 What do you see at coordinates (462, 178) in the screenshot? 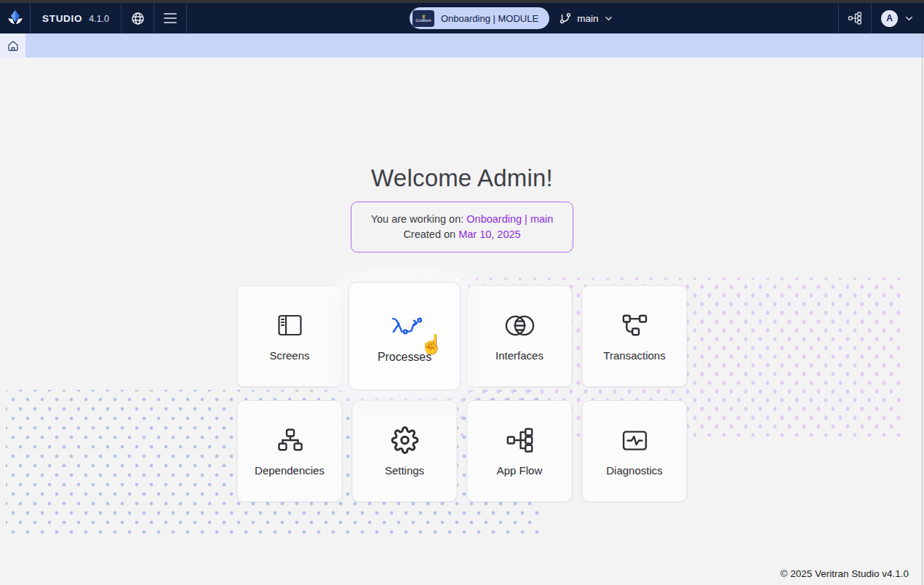
I see `page-title: Welcome Admin!` at bounding box center [462, 178].